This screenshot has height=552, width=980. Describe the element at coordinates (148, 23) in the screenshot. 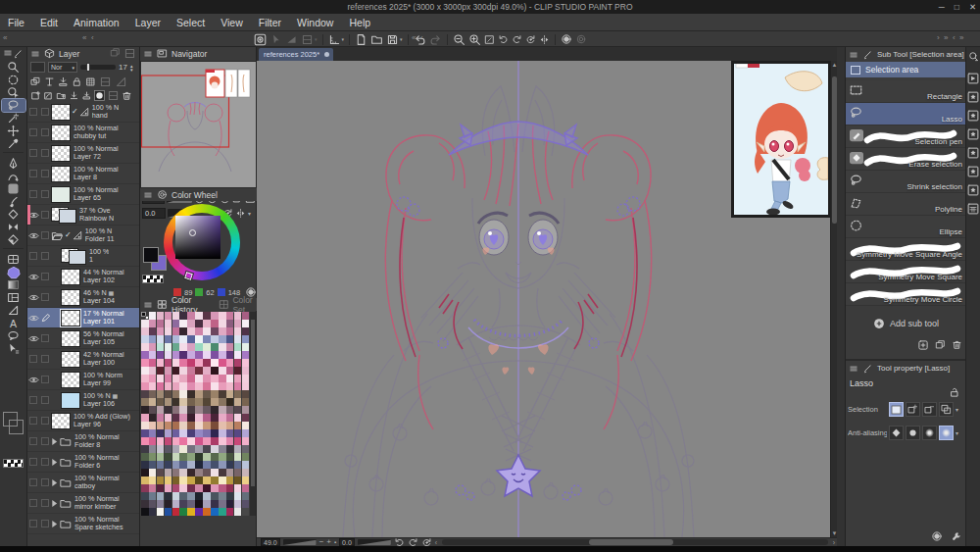

I see `menu-layer: Layer` at that location.